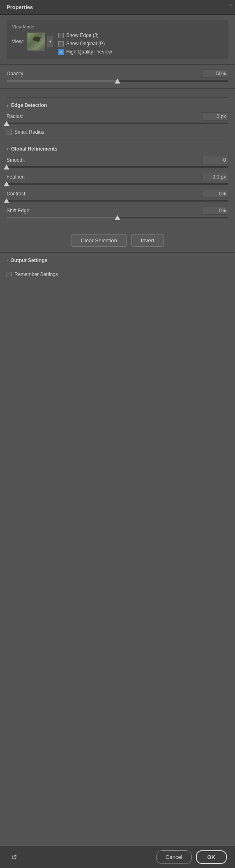  What do you see at coordinates (16, 194) in the screenshot?
I see `contrast-label: Contrast:` at bounding box center [16, 194].